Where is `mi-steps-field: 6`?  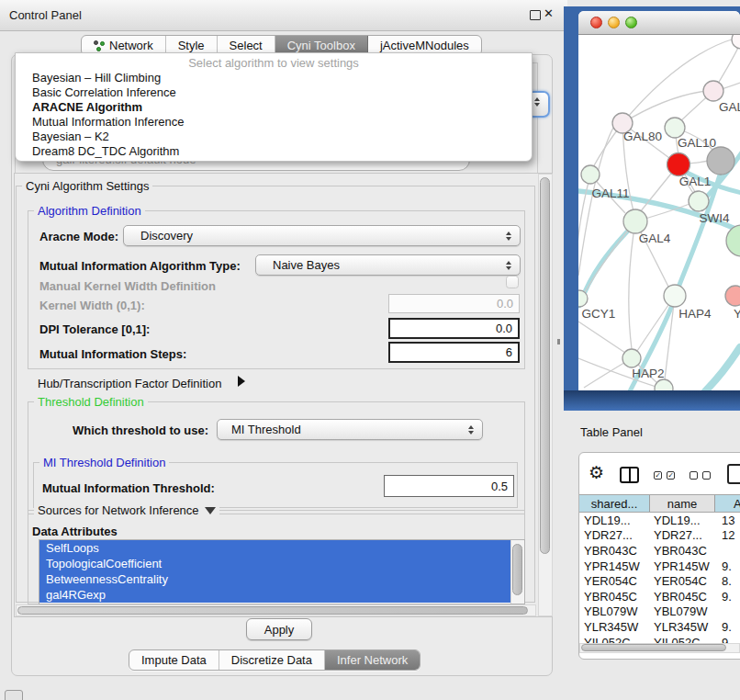 mi-steps-field: 6 is located at coordinates (454, 353).